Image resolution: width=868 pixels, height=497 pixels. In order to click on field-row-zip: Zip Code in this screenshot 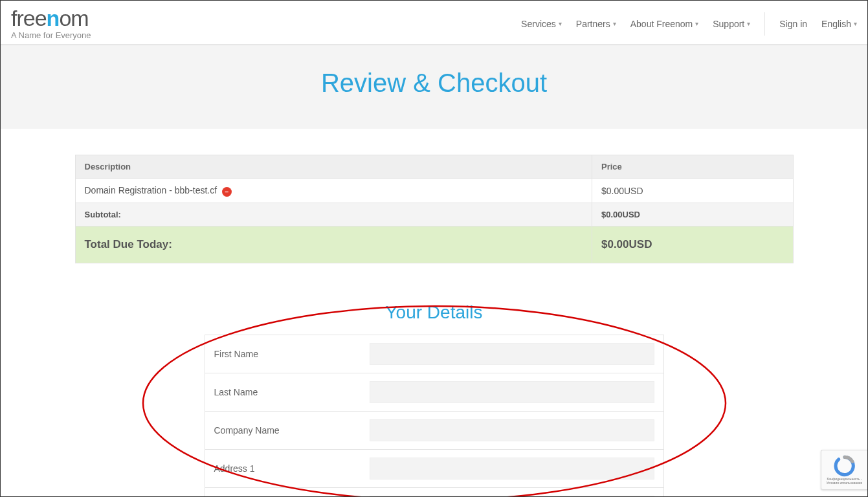, I will do `click(434, 492)`.